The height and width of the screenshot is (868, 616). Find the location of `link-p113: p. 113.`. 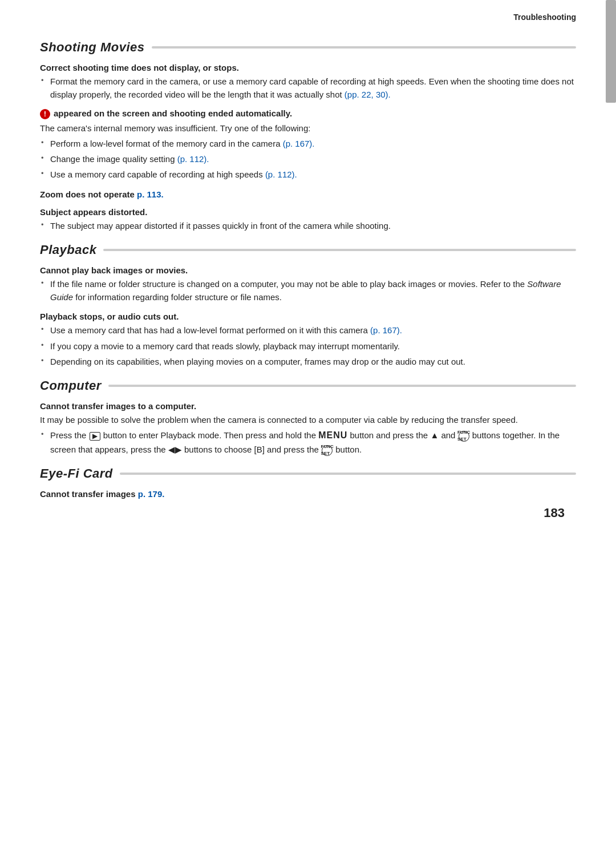

link-p113: p. 113. is located at coordinates (151, 194).